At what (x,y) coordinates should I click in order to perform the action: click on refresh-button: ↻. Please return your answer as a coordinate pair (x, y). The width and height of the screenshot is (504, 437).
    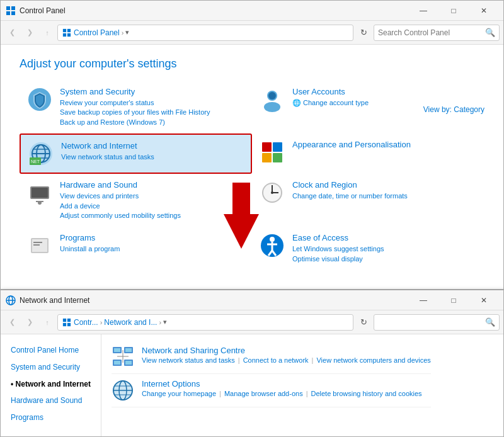
    Looking at the image, I should click on (364, 33).